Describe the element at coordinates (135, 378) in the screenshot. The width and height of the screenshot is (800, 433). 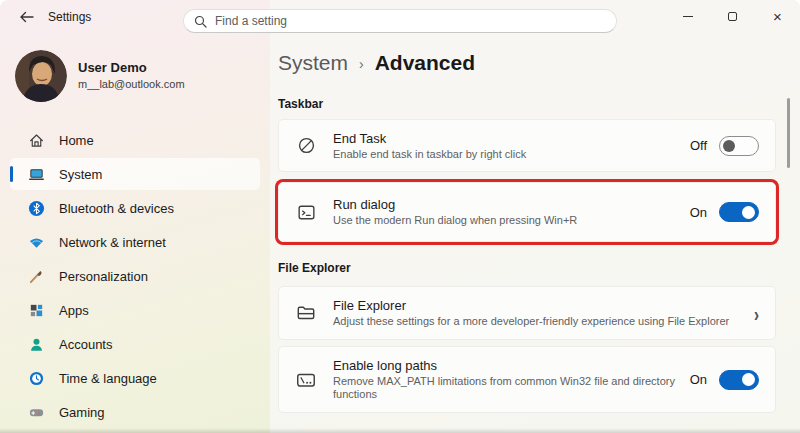
I see `sidebar-item-time-language: Time & language` at that location.